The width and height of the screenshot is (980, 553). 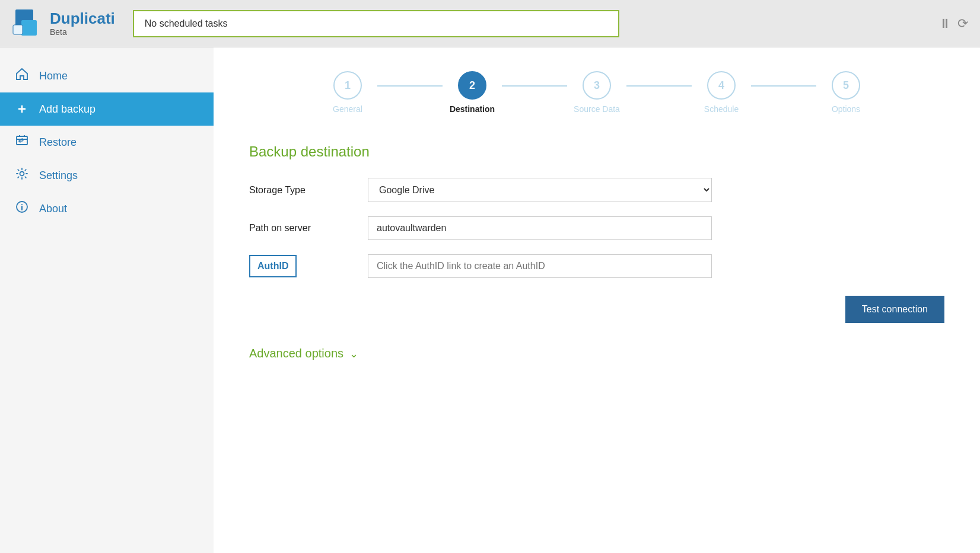 What do you see at coordinates (472, 85) in the screenshot?
I see `step-2-circle: 2` at bounding box center [472, 85].